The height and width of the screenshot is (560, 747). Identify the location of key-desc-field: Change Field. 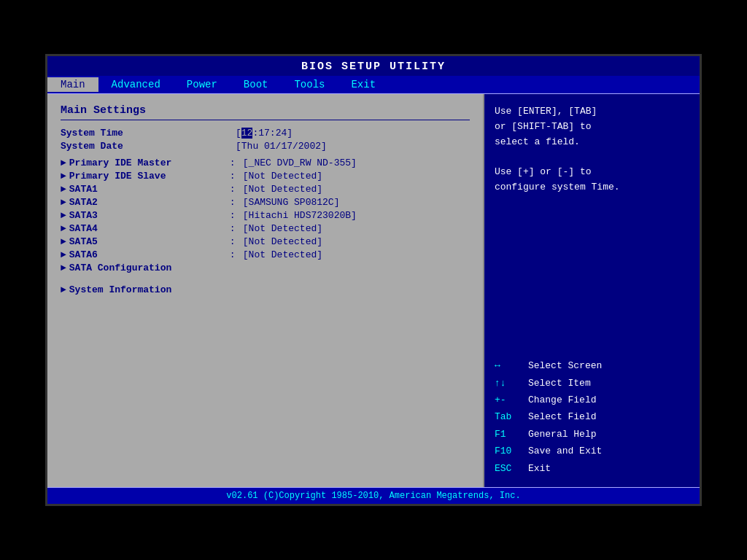
(562, 400).